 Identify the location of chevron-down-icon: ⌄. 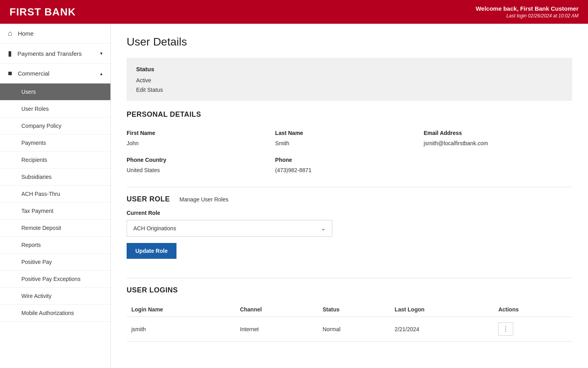
(323, 228).